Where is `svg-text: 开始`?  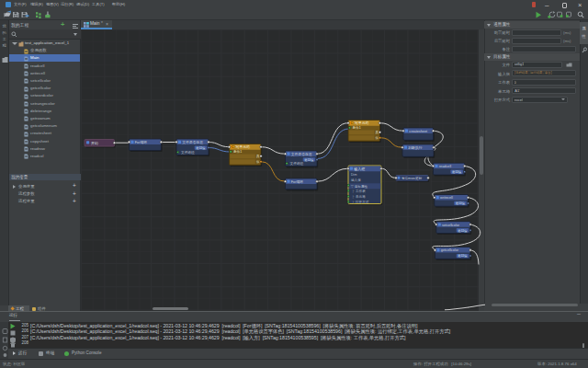 svg-text: 开始 is located at coordinates (95, 142).